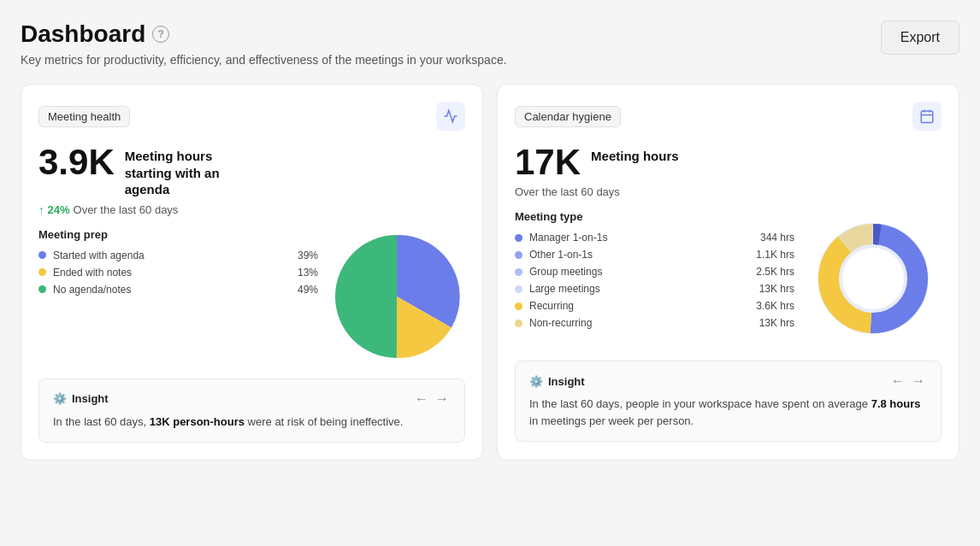 The height and width of the screenshot is (546, 980). Describe the element at coordinates (251, 210) in the screenshot. I see `trend-1: ↑ 24% Over the last 60 days` at that location.